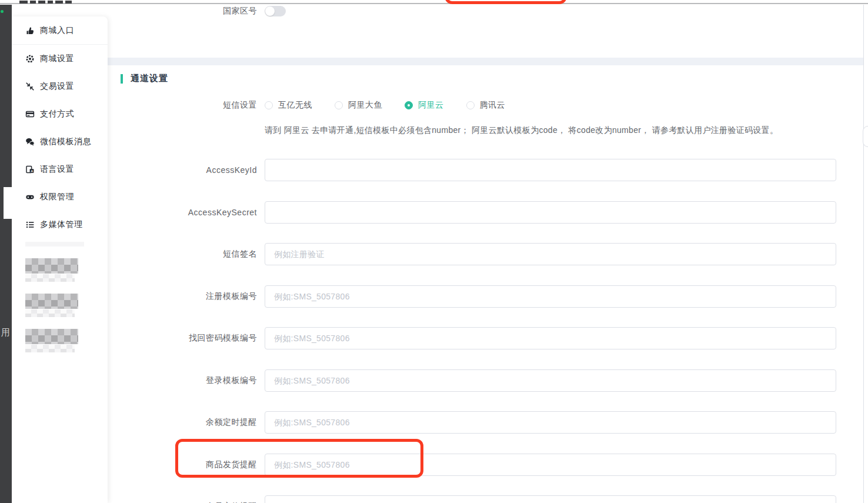 The width and height of the screenshot is (868, 503). What do you see at coordinates (60, 196) in the screenshot?
I see `sidebar-item-6: 权限管理` at bounding box center [60, 196].